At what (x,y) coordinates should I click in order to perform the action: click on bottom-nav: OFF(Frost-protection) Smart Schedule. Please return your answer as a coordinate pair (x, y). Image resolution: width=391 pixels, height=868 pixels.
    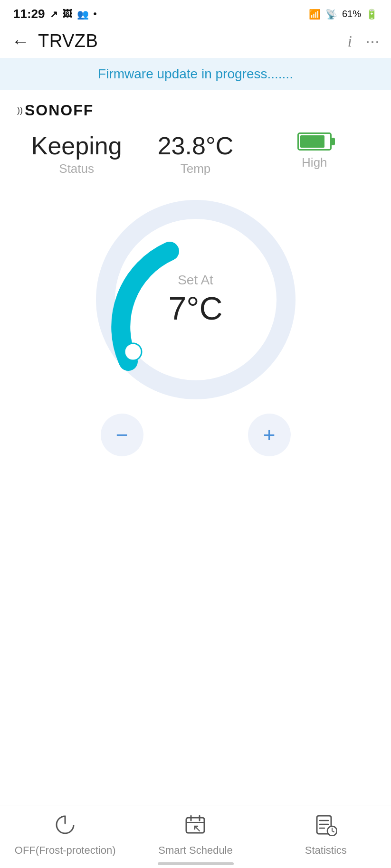
    Looking at the image, I should click on (196, 837).